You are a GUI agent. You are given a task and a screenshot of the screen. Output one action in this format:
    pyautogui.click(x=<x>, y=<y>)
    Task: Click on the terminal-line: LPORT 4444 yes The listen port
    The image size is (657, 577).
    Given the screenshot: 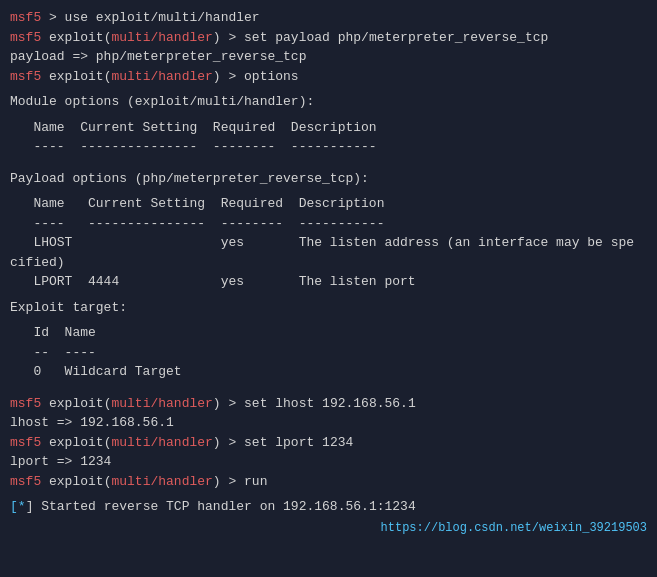 What is the action you would take?
    pyautogui.click(x=328, y=282)
    